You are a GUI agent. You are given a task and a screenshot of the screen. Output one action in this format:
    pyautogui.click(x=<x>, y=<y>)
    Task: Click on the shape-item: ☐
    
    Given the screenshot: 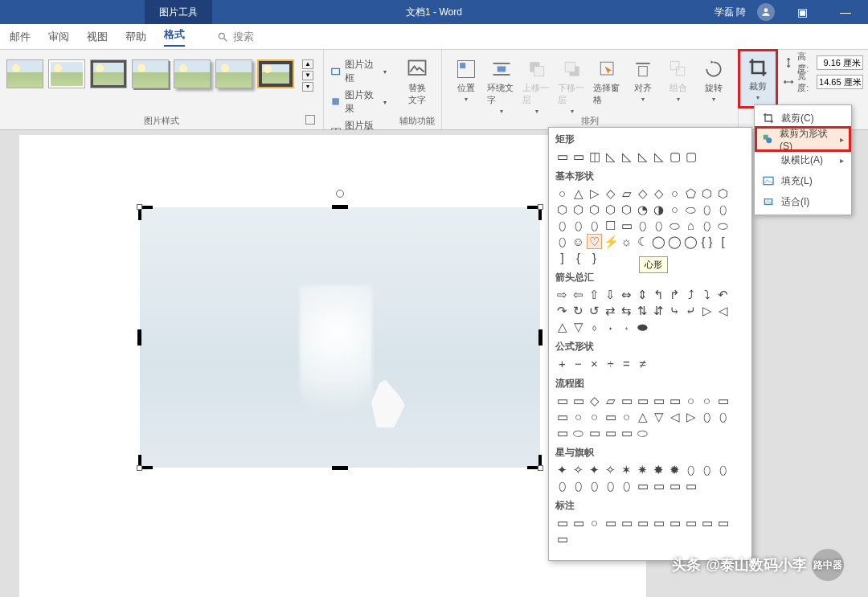 What is the action you would take?
    pyautogui.click(x=611, y=225)
    